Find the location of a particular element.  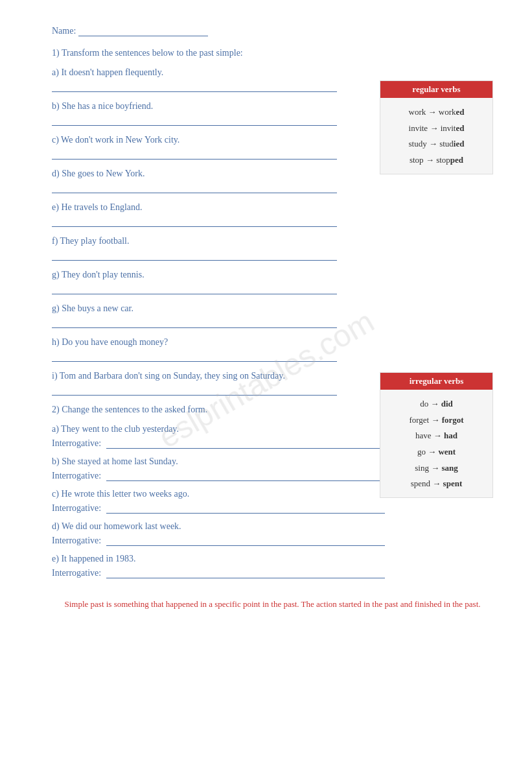

irregular-pair-2: forget → forgot is located at coordinates (437, 420).